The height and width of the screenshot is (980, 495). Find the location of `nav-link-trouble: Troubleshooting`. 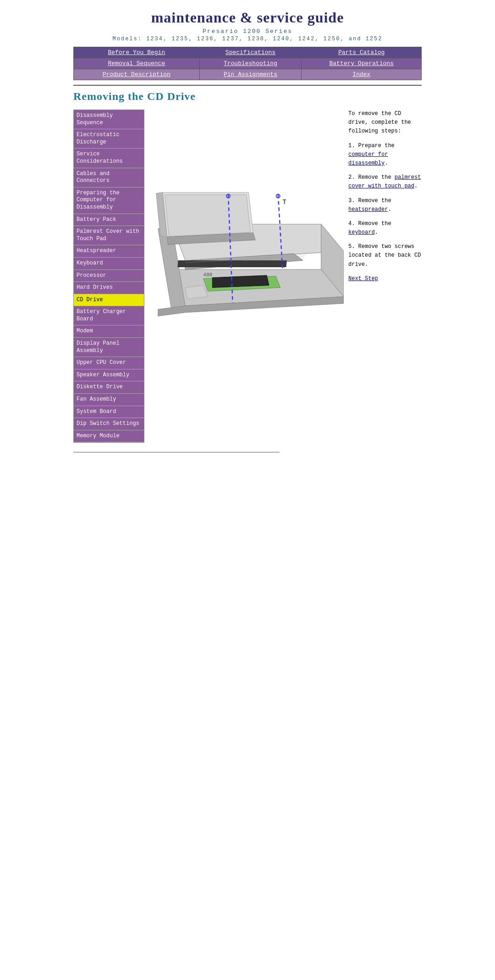

nav-link-trouble: Troubleshooting is located at coordinates (250, 63).